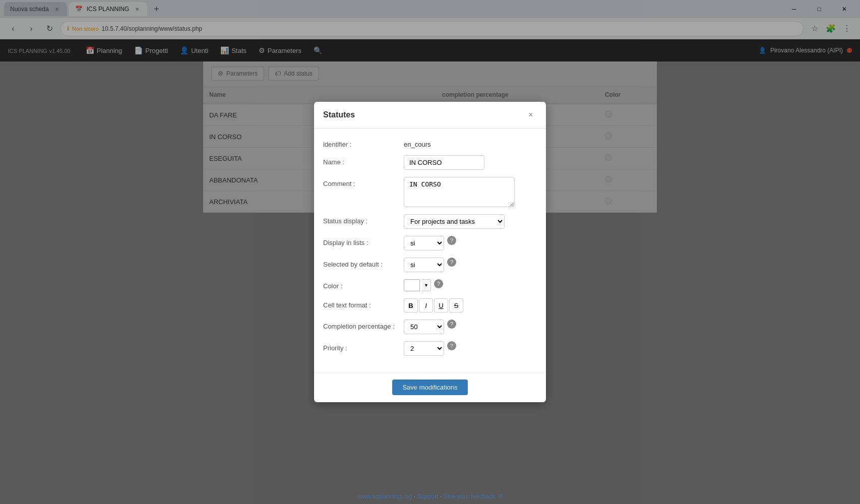 The width and height of the screenshot is (860, 504). What do you see at coordinates (417, 285) in the screenshot?
I see `color-picker: ▼` at bounding box center [417, 285].